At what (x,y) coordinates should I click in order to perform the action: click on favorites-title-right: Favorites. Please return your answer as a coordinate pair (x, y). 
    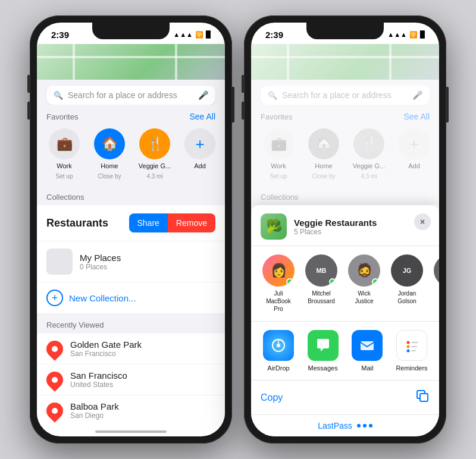
    Looking at the image, I should click on (276, 117).